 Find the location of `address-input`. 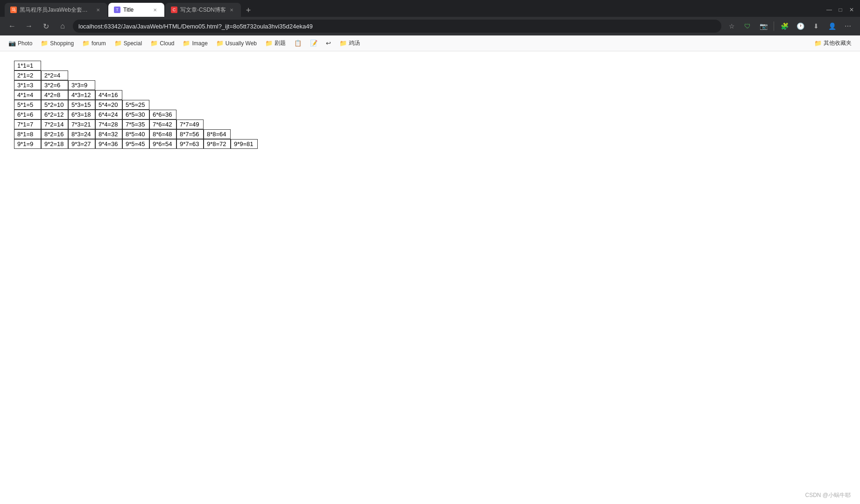

address-input is located at coordinates (397, 26).